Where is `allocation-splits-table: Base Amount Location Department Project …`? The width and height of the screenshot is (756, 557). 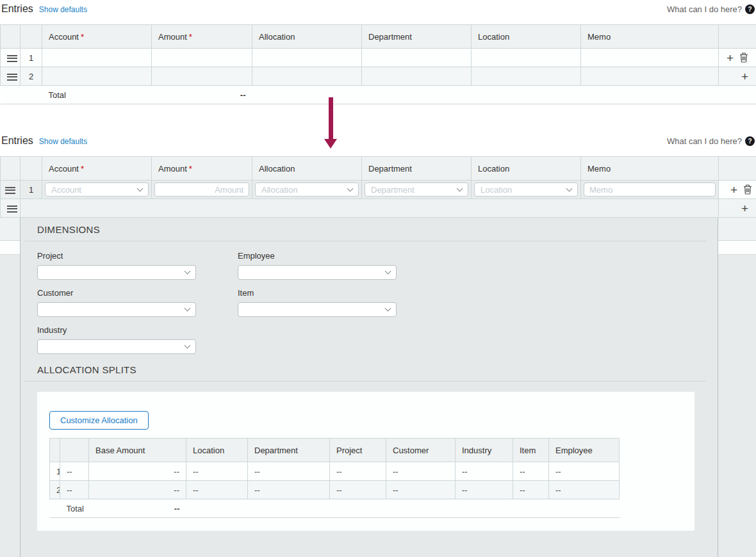 allocation-splits-table: Base Amount Location Department Project … is located at coordinates (334, 478).